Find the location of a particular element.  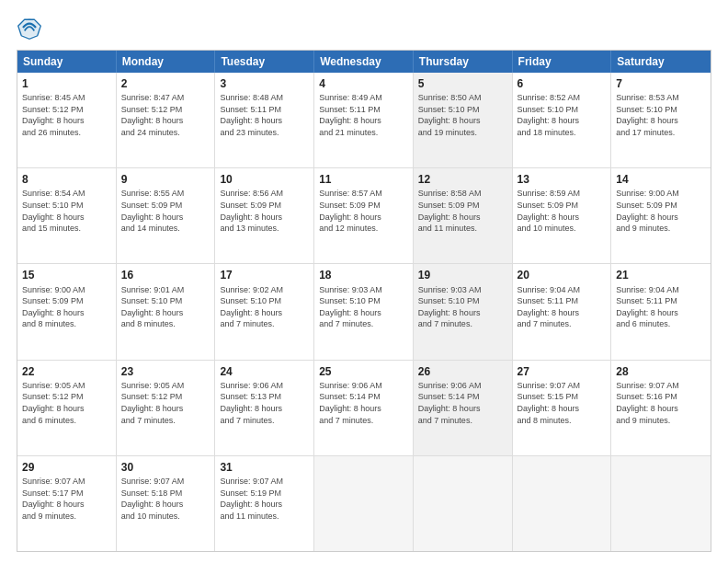

calendar-cell-0-4: 5Sunrise: 8:50 AM Sunset: 5:10 PM Daylig… is located at coordinates (463, 120).